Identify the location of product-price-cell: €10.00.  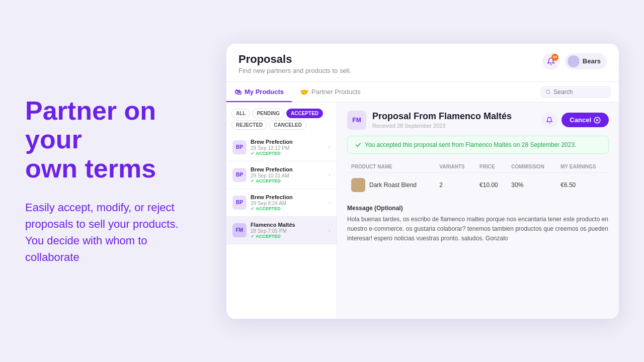
(491, 185).